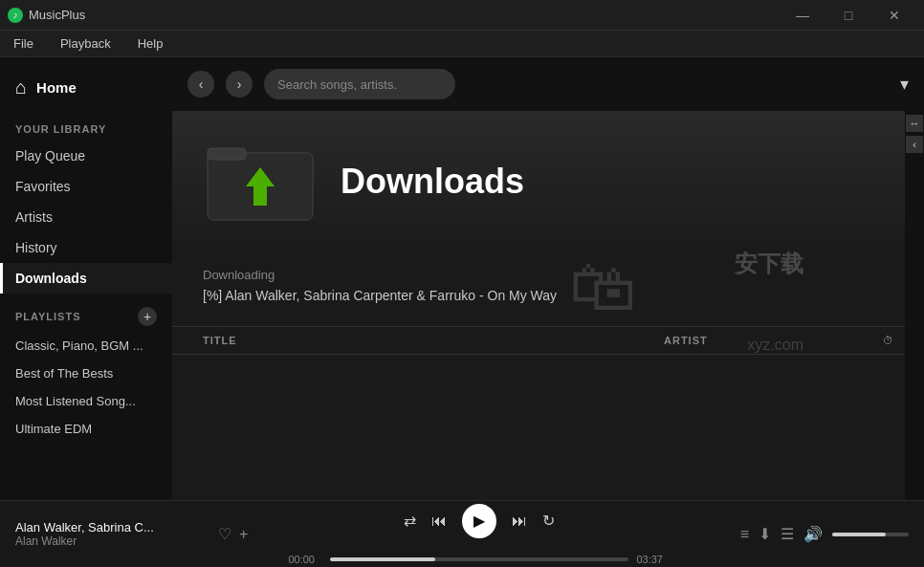 The image size is (924, 567). What do you see at coordinates (825, 534) in the screenshot?
I see `player-right-controls: ≡ ⬇ ☰ 🔊` at bounding box center [825, 534].